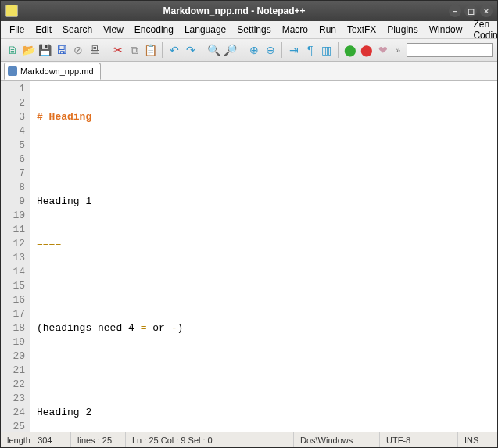 This screenshot has width=498, height=448. I want to click on line-number: 25, so click(13, 425).